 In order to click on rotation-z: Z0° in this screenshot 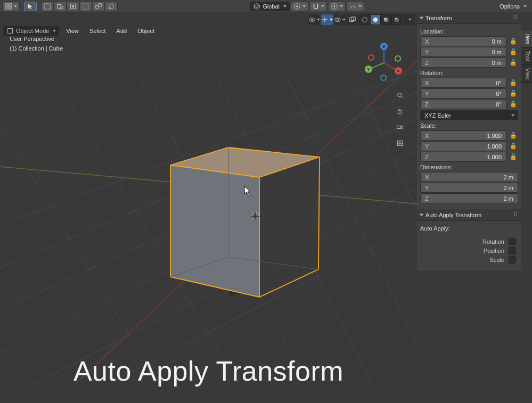, I will do `click(463, 104)`.